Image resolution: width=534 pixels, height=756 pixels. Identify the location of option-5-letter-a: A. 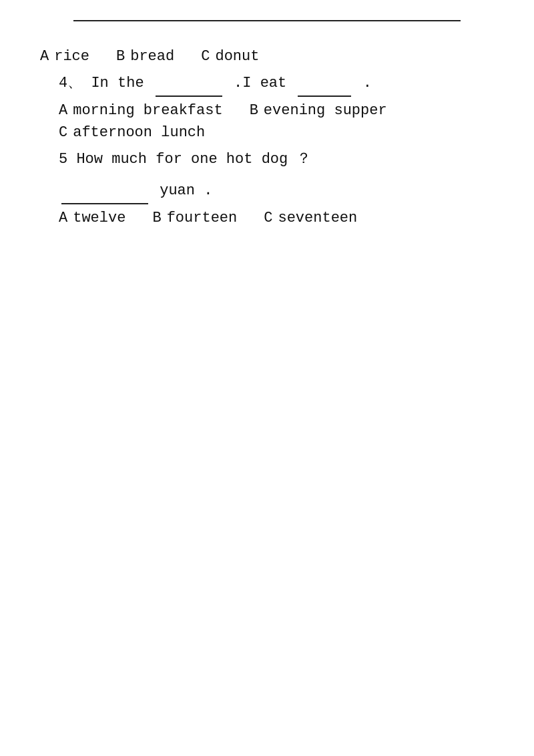
(63, 218).